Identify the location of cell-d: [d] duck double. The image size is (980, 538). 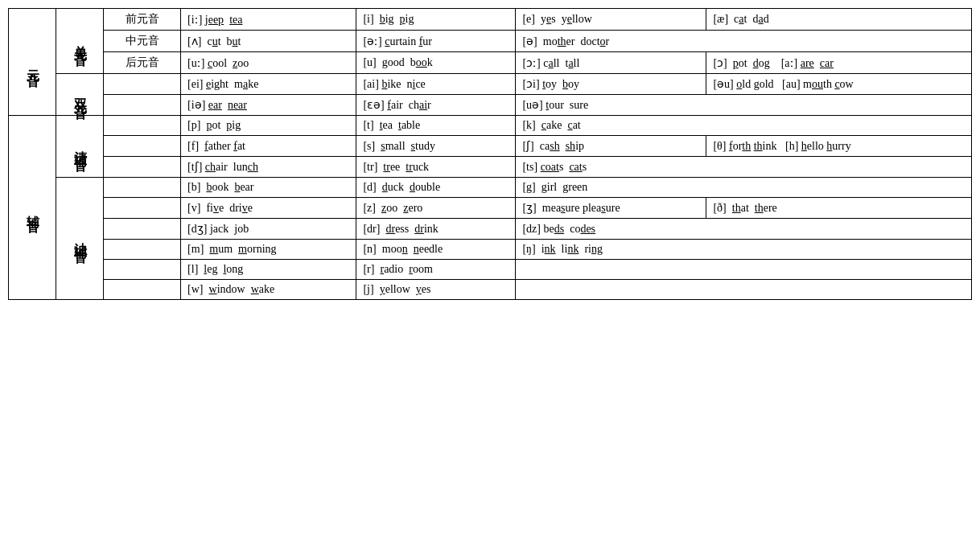
(436, 188).